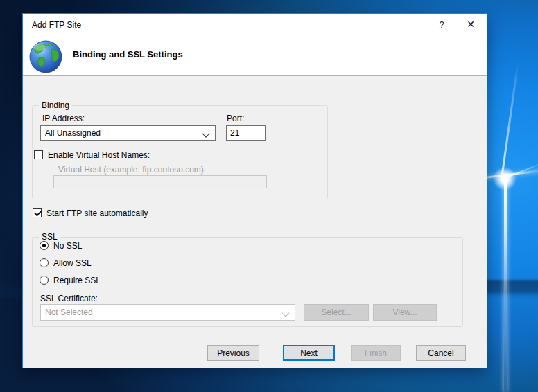 This screenshot has width=538, height=392. What do you see at coordinates (405, 312) in the screenshot?
I see `view-certificate-button: View...` at bounding box center [405, 312].